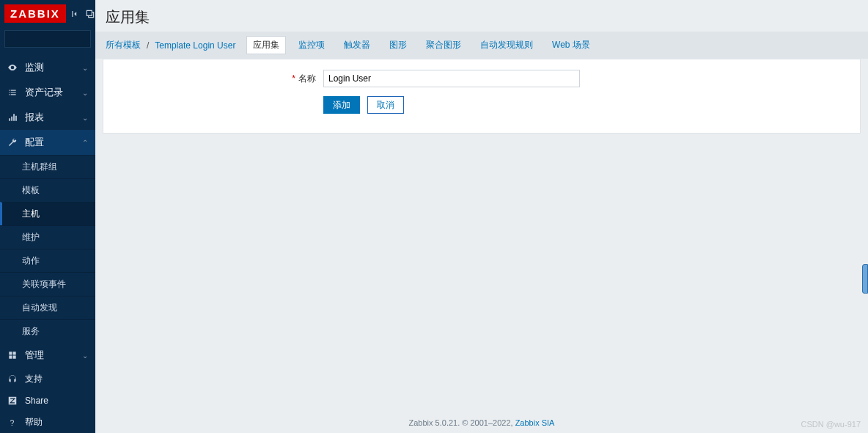  Describe the element at coordinates (123, 46) in the screenshot. I see `breadcrumb-all-templates: 所有模板` at that location.